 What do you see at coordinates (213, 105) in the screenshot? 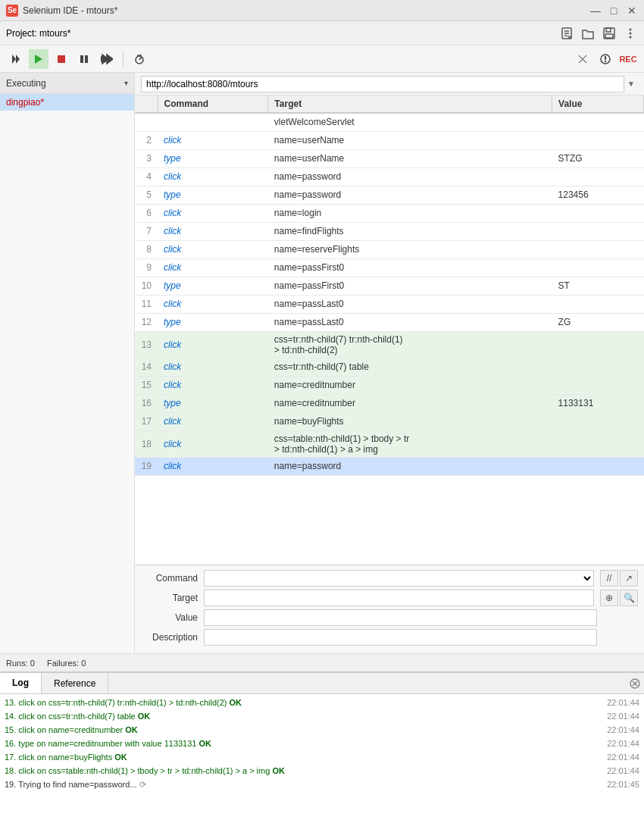
I see `col-command: Command` at bounding box center [213, 105].